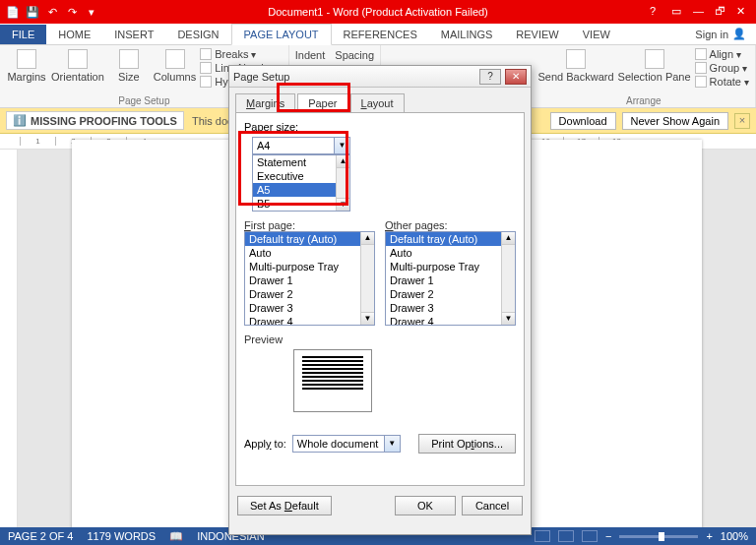 The width and height of the screenshot is (756, 545). Describe the element at coordinates (346, 444) in the screenshot. I see `apply-to-combo: Whole document ▼` at that location.